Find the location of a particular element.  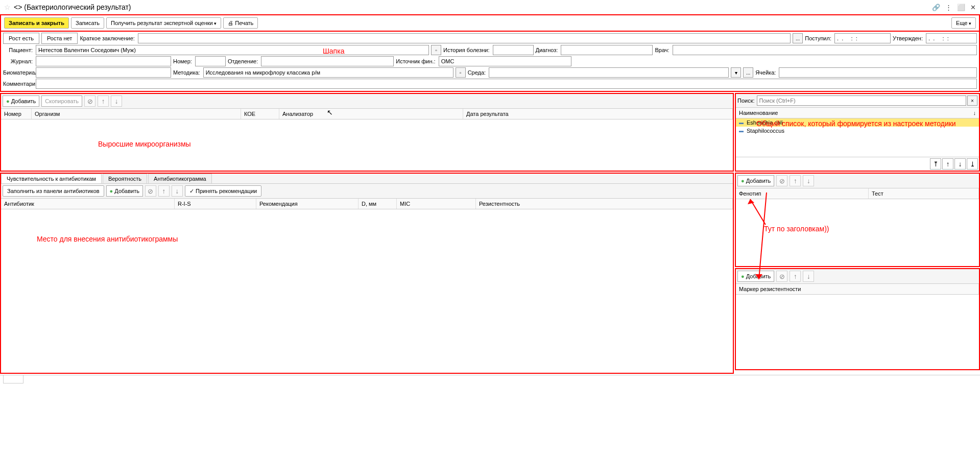

col-ris: R-I-S is located at coordinates (216, 204).